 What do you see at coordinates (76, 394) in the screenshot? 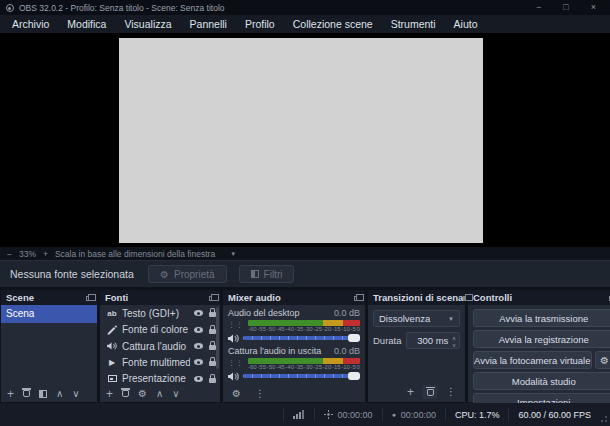
I see `move-scene-down-button: ∨` at bounding box center [76, 394].